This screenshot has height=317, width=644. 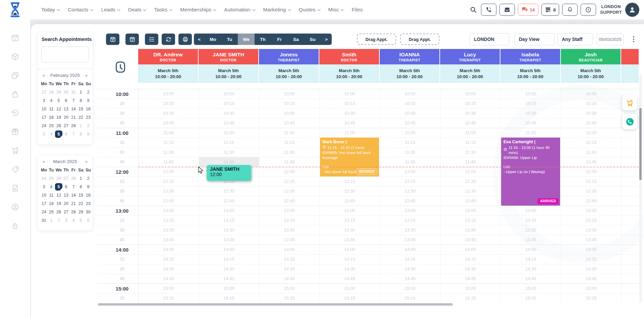 What do you see at coordinates (470, 57) in the screenshot?
I see `staff-header: LucyTHERAPIST` at bounding box center [470, 57].